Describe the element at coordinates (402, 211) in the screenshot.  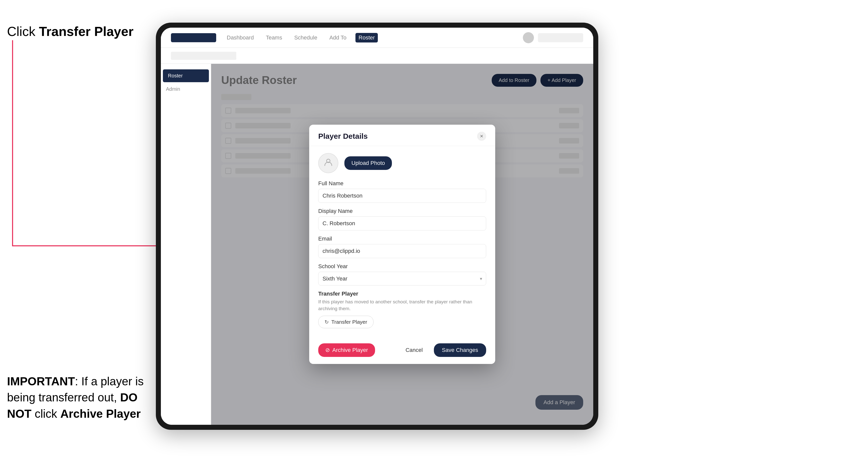
I see `display-name-label: Display Name` at that location.